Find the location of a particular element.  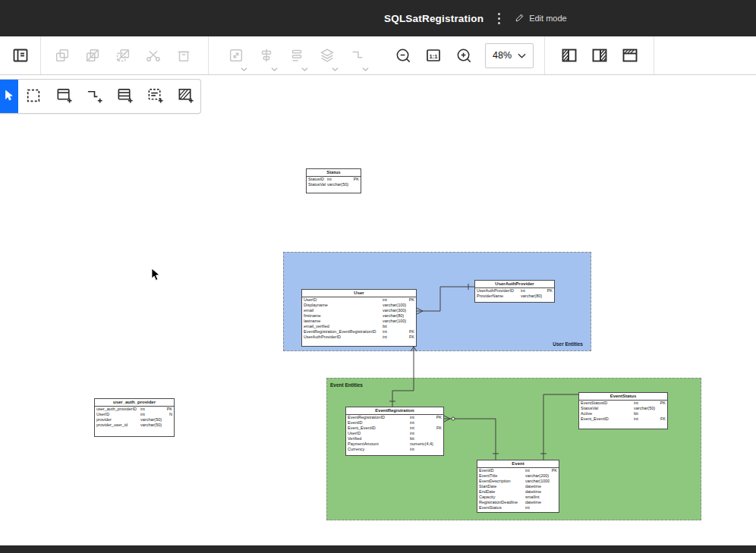

add-region-icon is located at coordinates (185, 96).